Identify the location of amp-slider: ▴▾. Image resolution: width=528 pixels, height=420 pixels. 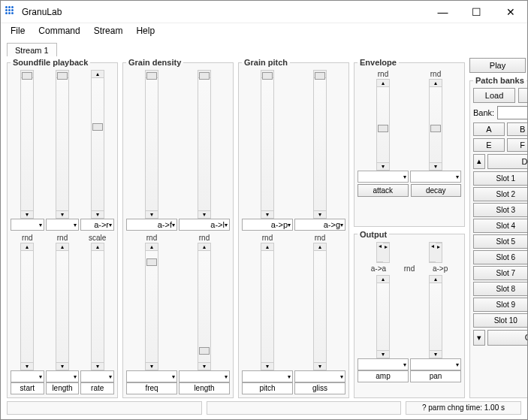
(383, 317).